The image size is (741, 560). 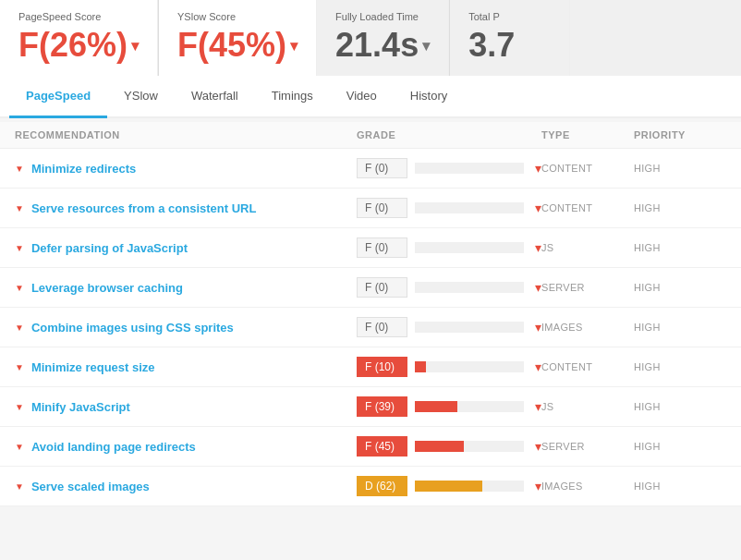 What do you see at coordinates (588, 287) in the screenshot?
I see `row-type: SERVER` at bounding box center [588, 287].